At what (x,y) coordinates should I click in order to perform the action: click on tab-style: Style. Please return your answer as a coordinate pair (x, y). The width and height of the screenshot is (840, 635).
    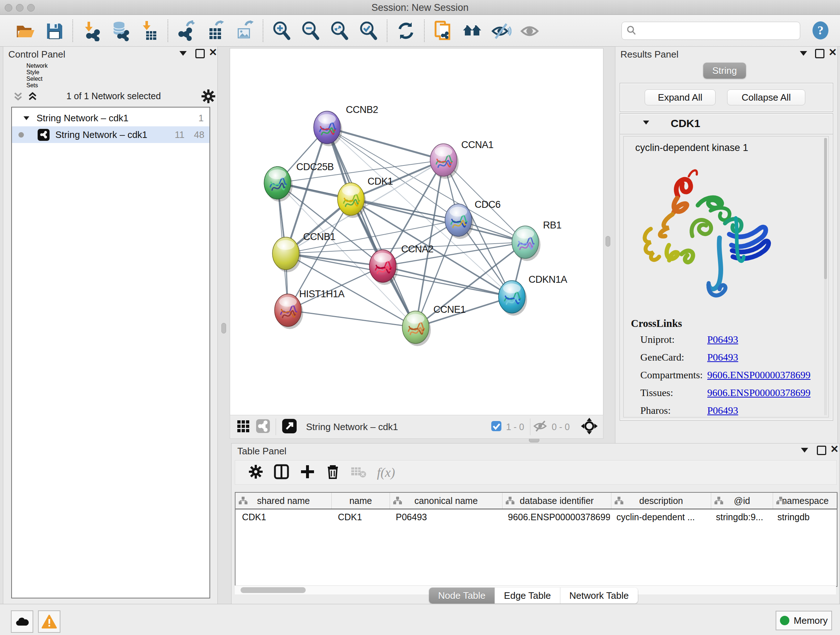
    Looking at the image, I should click on (37, 72).